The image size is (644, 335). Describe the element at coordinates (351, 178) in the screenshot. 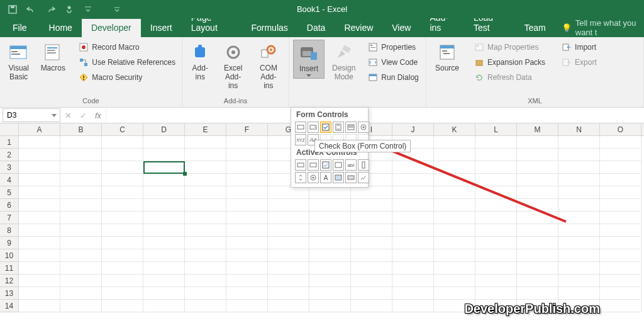

I see `ax-toggle-control` at that location.